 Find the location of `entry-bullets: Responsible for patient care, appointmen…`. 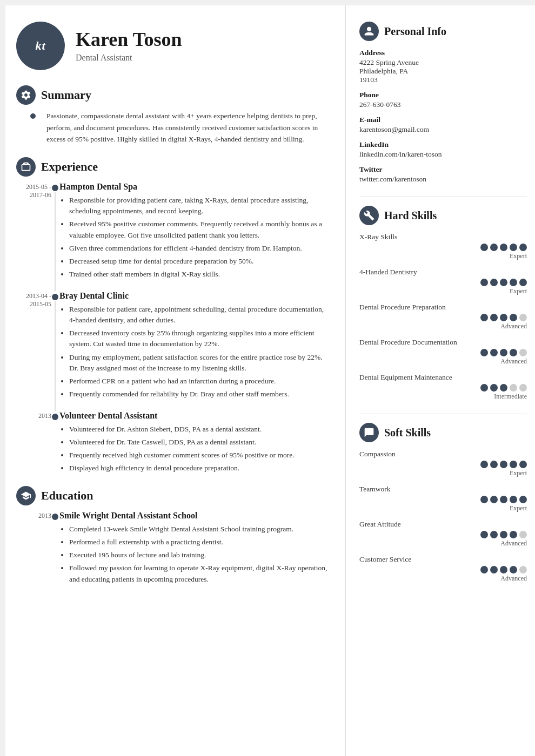

entry-bullets: Responsible for patient care, appointmen… is located at coordinates (194, 352).